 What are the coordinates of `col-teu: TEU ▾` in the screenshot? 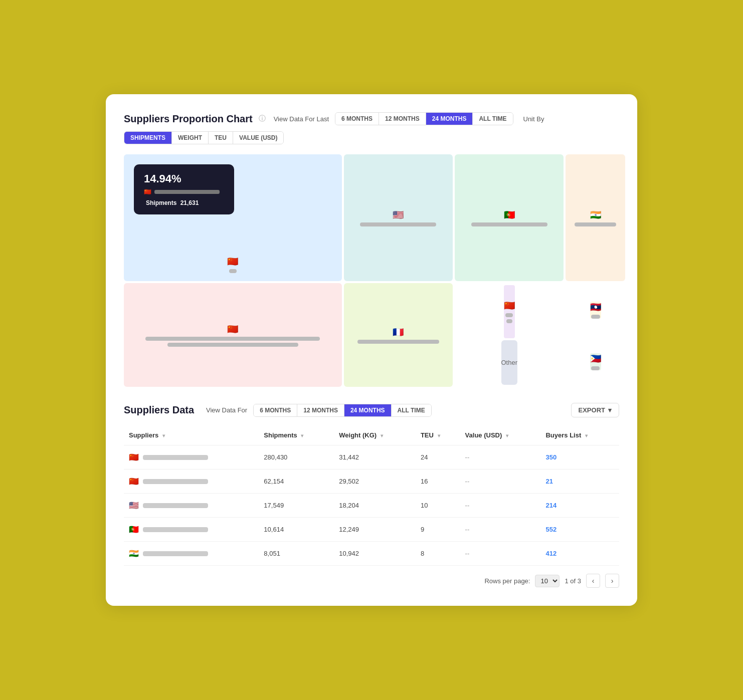 It's located at (438, 435).